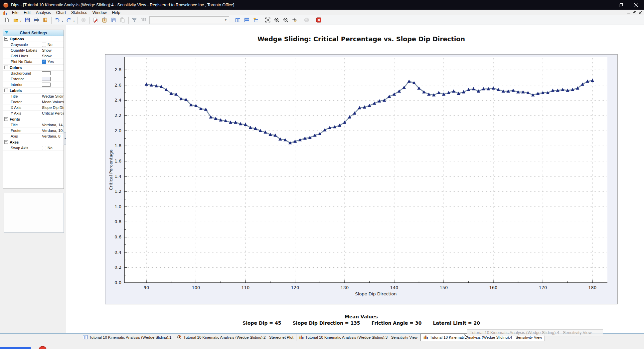  I want to click on restore-button, so click(621, 5).